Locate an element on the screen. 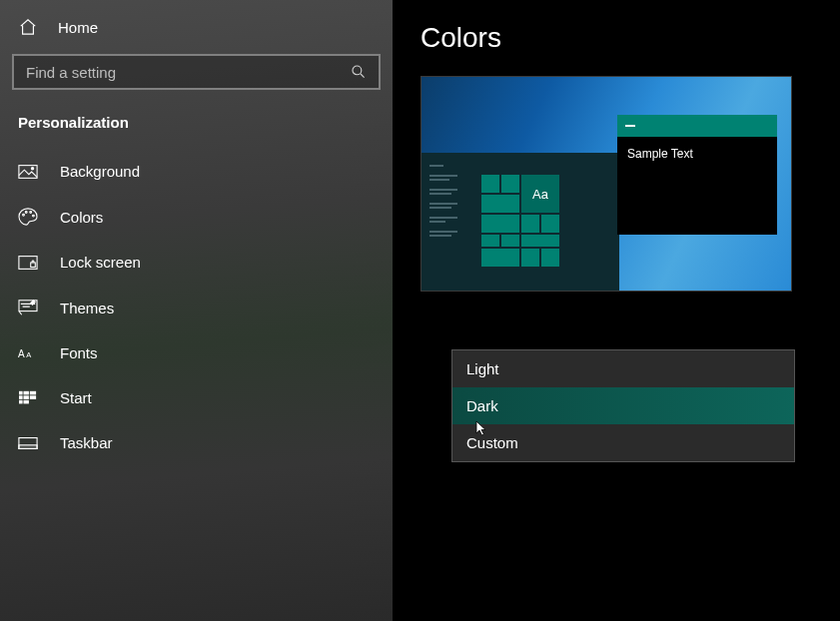  search-input: Find a setting is located at coordinates (196, 72).